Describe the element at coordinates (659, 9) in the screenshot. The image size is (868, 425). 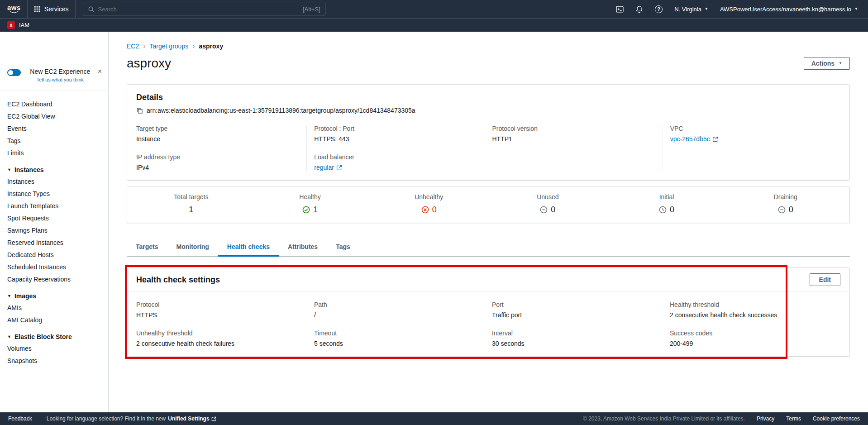
I see `help-button: ?` at that location.